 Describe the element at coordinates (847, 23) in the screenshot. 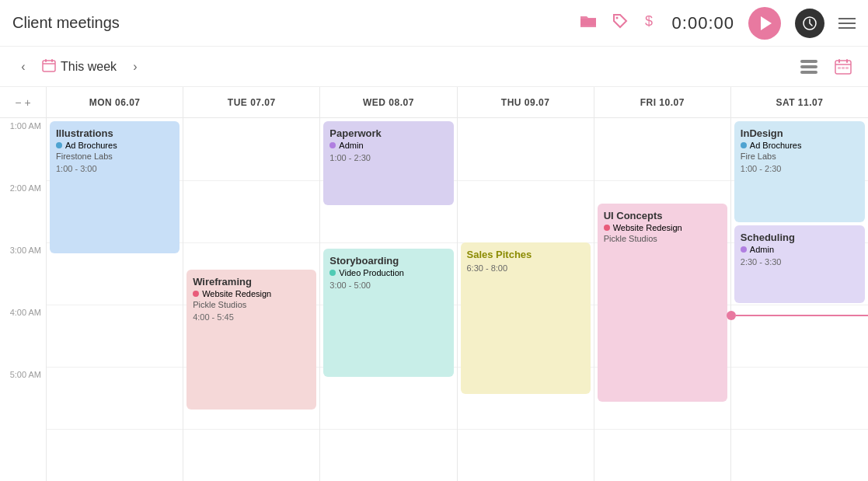

I see `menu-icon` at that location.